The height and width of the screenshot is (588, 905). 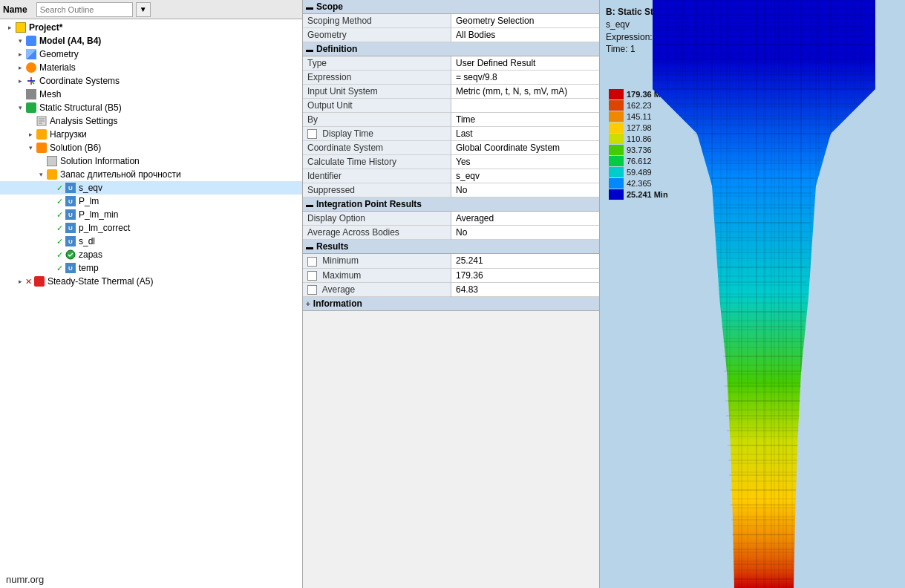 I want to click on p-lm-correct-label: p_lm_correct, so click(x=104, y=228).